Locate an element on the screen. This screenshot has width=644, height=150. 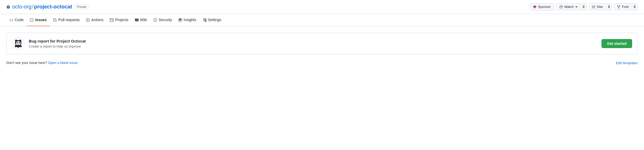
sponsor-button: Sponsor is located at coordinates (542, 7).